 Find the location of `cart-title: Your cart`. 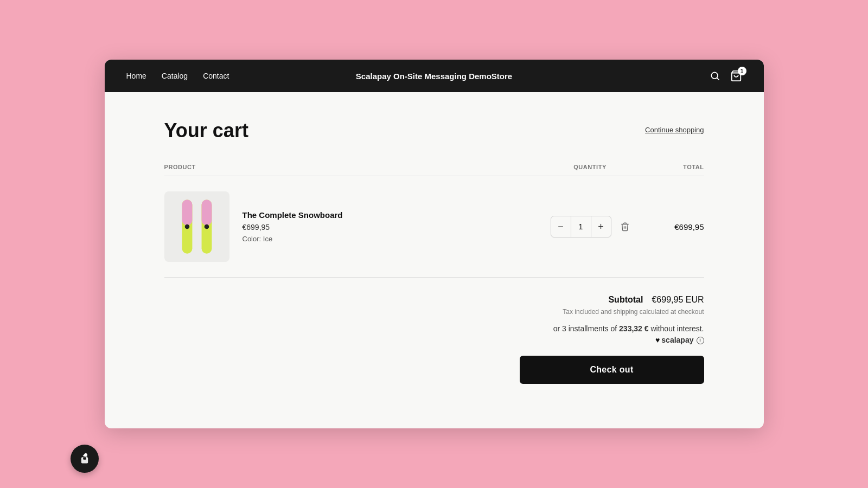

cart-title: Your cart is located at coordinates (206, 131).